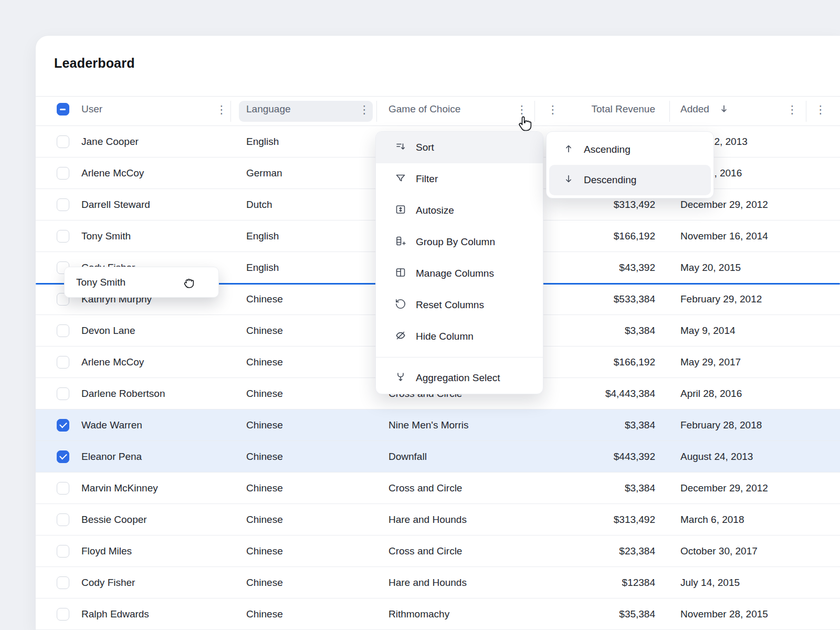  I want to click on cell-game: Downfall, so click(461, 457).